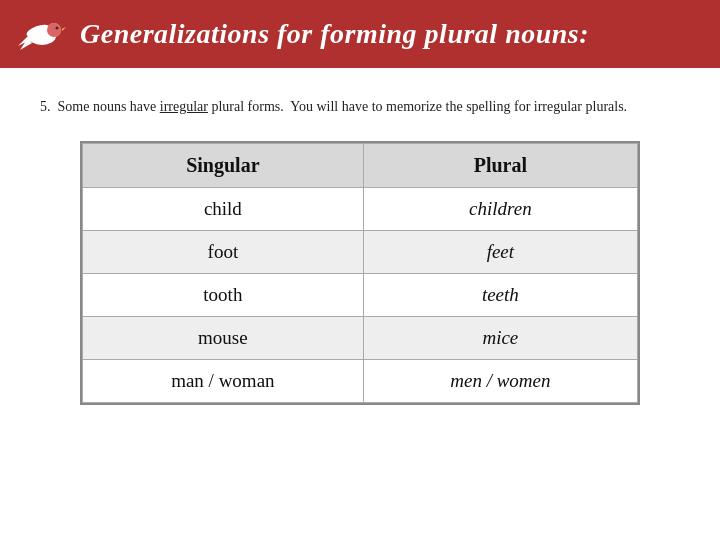 The width and height of the screenshot is (720, 540). What do you see at coordinates (360, 252) in the screenshot?
I see `table-row: footfeet` at bounding box center [360, 252].